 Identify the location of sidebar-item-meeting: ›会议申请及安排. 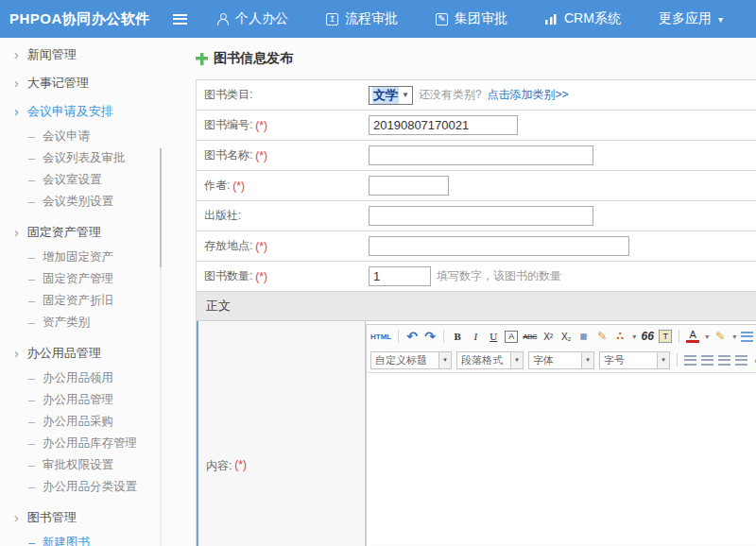
(85, 111).